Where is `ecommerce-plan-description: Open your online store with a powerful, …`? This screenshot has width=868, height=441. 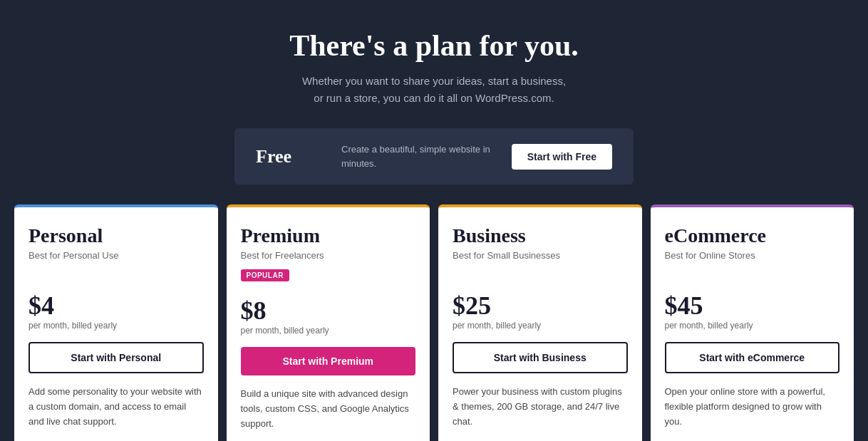 ecommerce-plan-description: Open your online store with a powerful, … is located at coordinates (753, 407).